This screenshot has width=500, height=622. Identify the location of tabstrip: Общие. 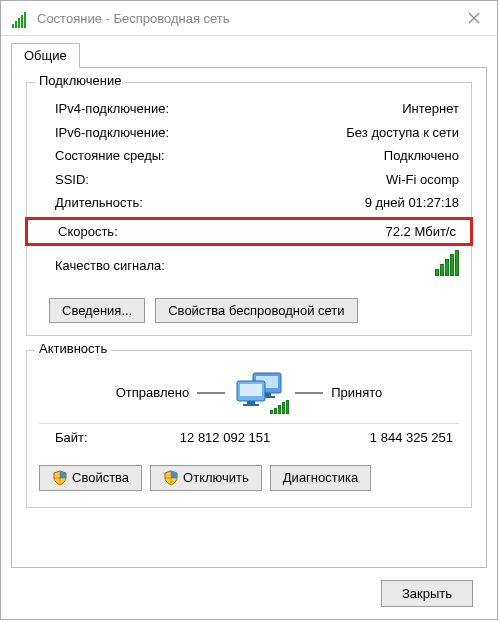
(249, 54).